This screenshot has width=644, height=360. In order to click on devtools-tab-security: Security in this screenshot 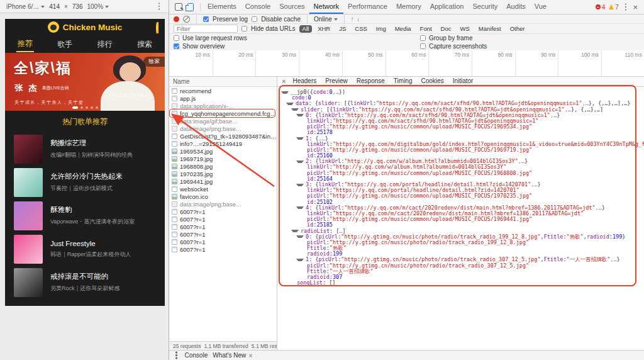, I will do `click(485, 7)`.